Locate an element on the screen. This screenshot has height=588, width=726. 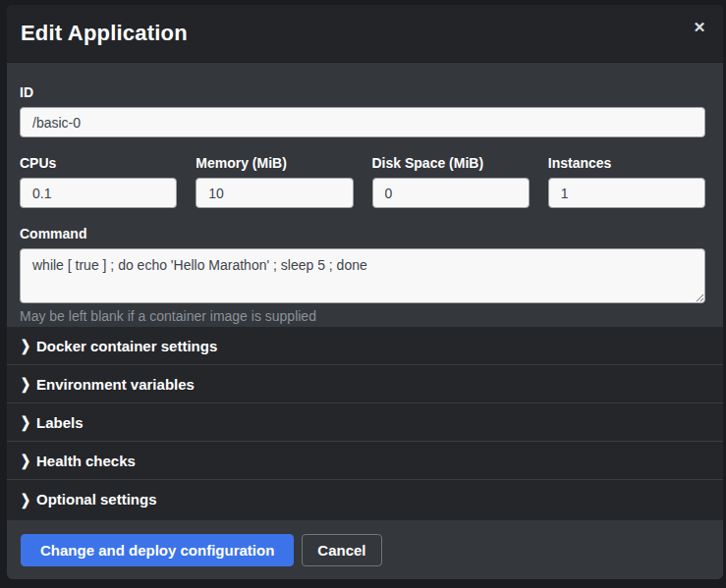
memory-field-group: Memory (MiB) is located at coordinates (274, 182).